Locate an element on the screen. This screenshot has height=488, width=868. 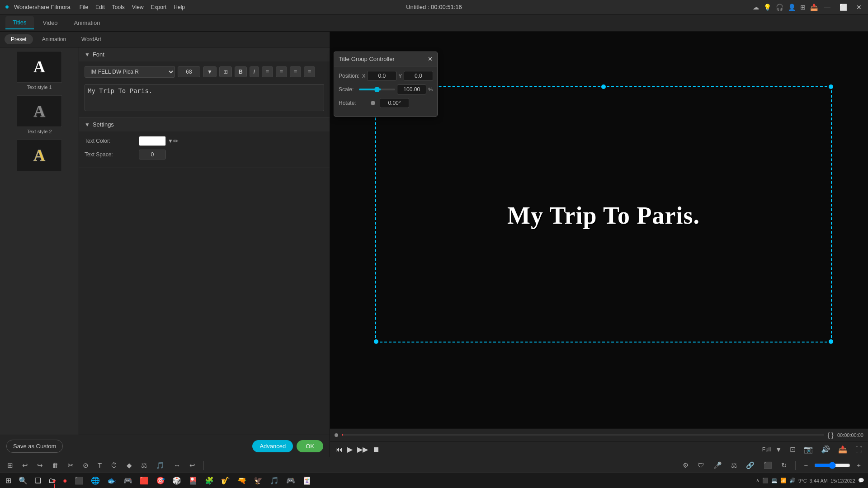
toolbar-copy-icon: ⊘ is located at coordinates (86, 465).